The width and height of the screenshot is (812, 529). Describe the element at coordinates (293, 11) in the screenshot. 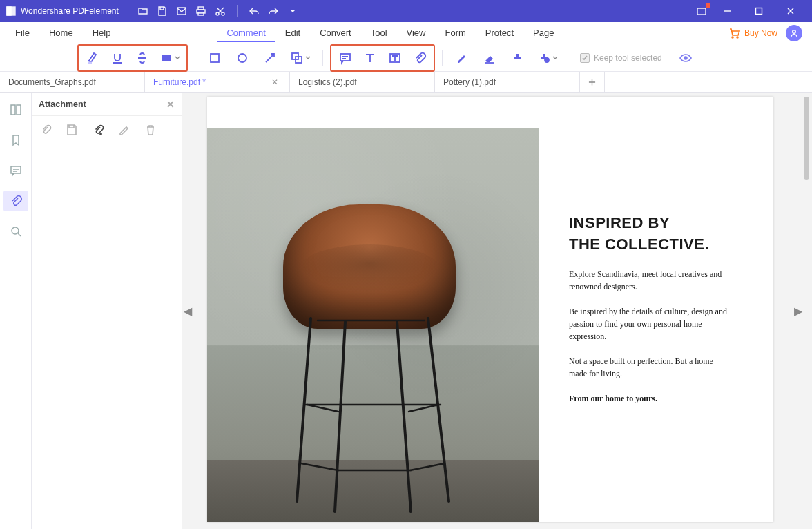

I see `dropdown-icon` at that location.